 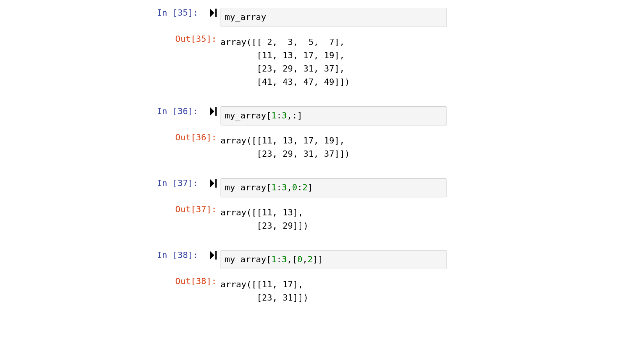 What do you see at coordinates (285, 61) in the screenshot?
I see `output-text: array([[ 2, 3, 5, 7], [11, 13, 17, 19], …` at bounding box center [285, 61].